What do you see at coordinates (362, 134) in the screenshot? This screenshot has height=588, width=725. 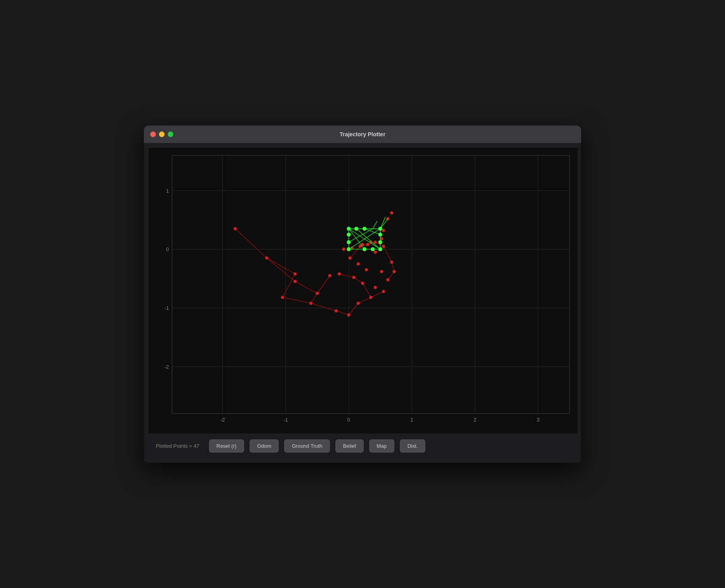 I see `window-title: Trajectory Plotter` at bounding box center [362, 134].